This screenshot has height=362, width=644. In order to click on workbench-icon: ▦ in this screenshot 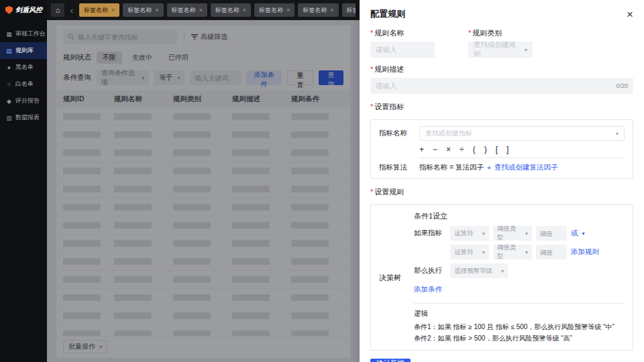, I will do `click(9, 34)`.